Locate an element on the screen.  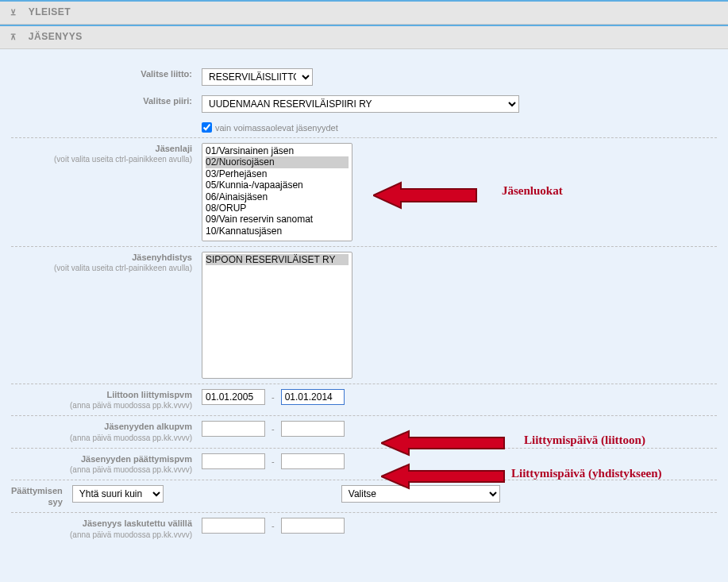
label-laskutettu: Jäsenyys laskutettu välillä is located at coordinates (137, 523).